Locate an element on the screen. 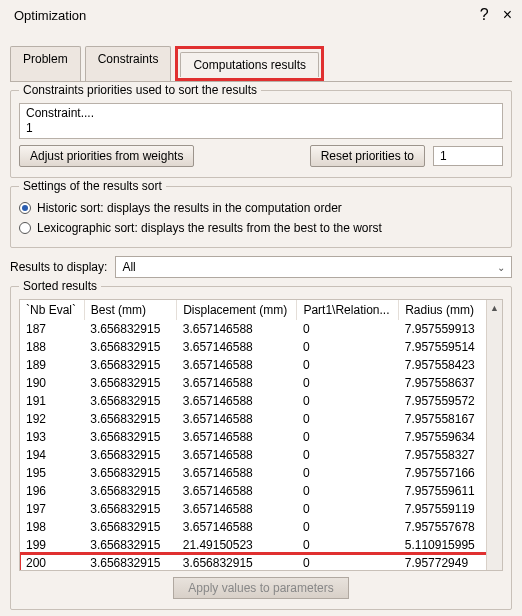 This screenshot has height=616, width=522. tab-bar: Problem Constraints Computations results is located at coordinates (261, 64).